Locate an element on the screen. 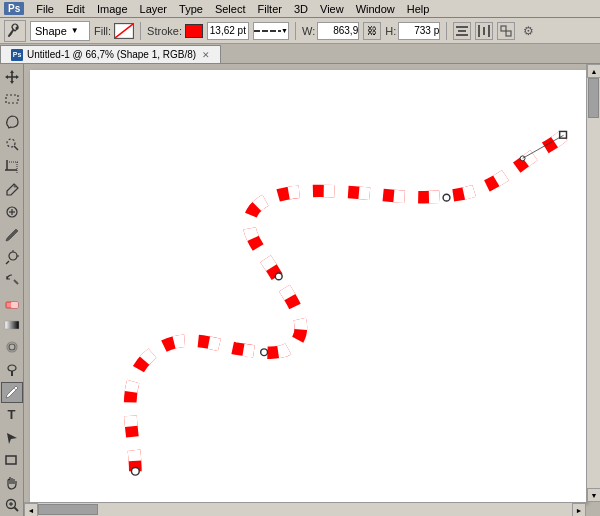  options-bar: Shape ▼ Fill: Stroke: ▼ W: ⛓ is located at coordinates (300, 31).